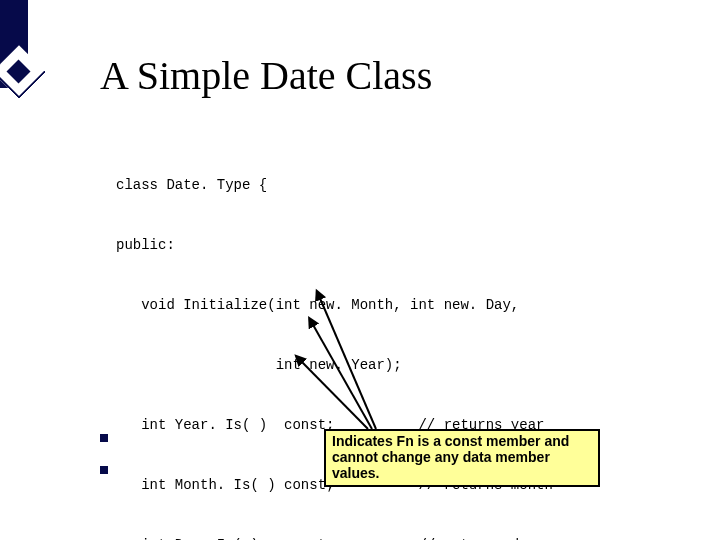 The height and width of the screenshot is (540, 720). I want to click on annotation-callout: Indicates Fn is a const member and canno…, so click(462, 458).